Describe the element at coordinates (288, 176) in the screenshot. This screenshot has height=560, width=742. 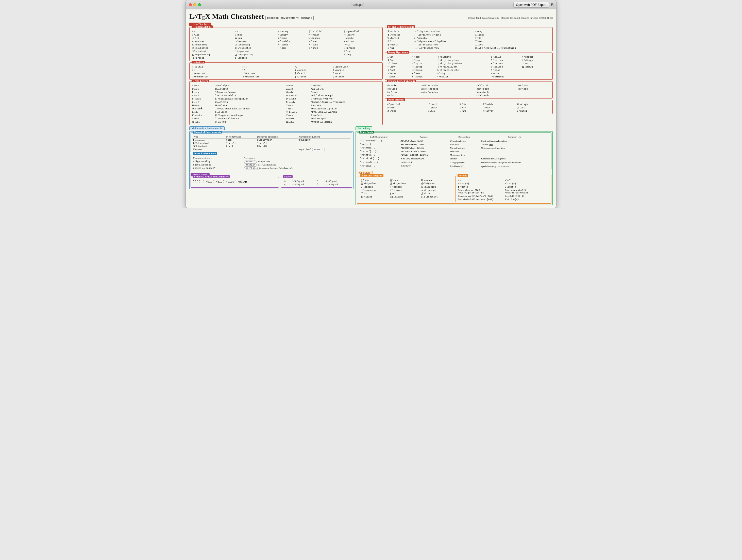
I see `spaces-title: Spaces` at that location.